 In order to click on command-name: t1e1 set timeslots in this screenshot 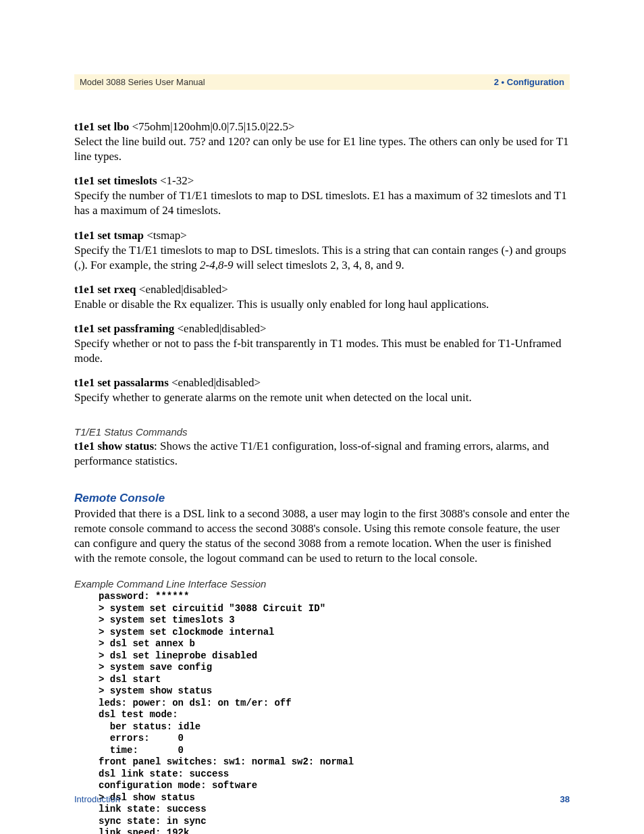, I will do `click(116, 181)`.